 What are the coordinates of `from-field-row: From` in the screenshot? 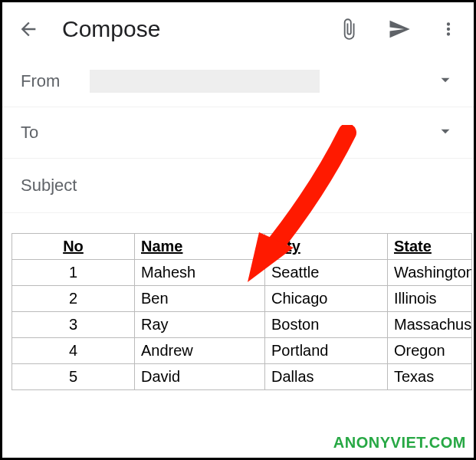 It's located at (238, 81).